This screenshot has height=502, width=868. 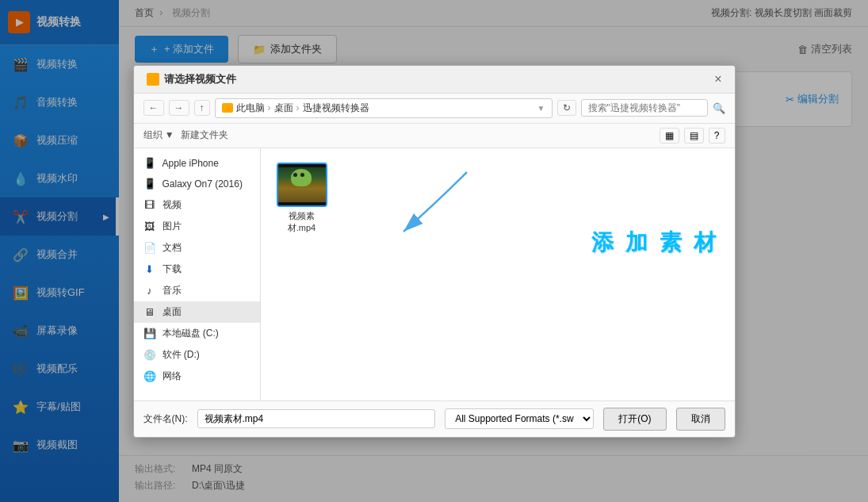 I want to click on downloads-folder-icon: ⬇, so click(x=150, y=269).